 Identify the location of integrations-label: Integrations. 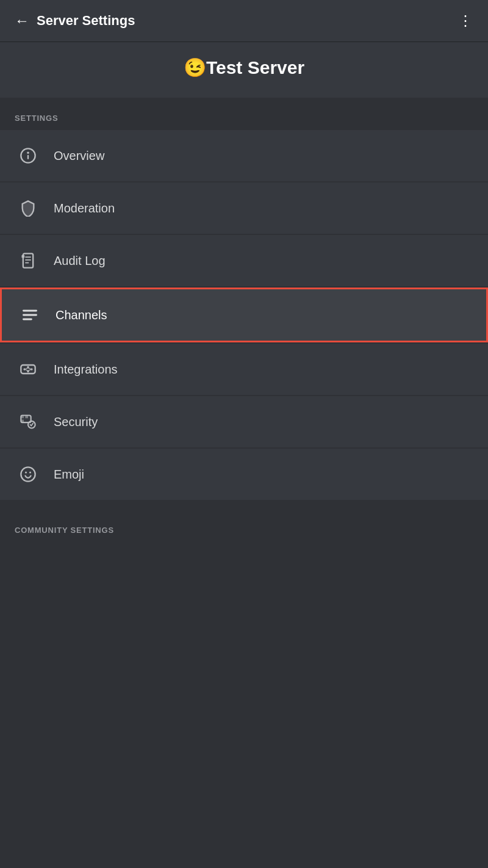
(85, 370).